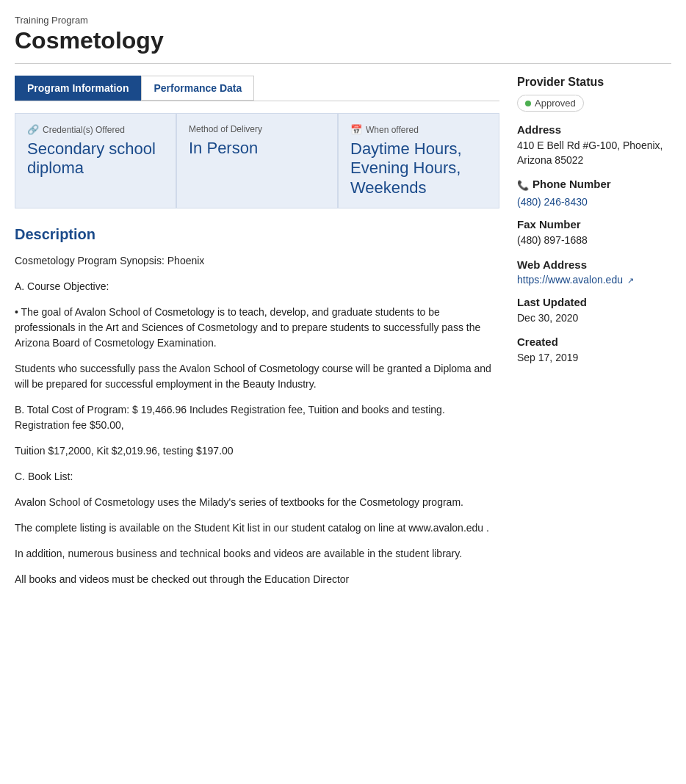  I want to click on description-paragraph: The complete listing is available on the…, so click(257, 529).